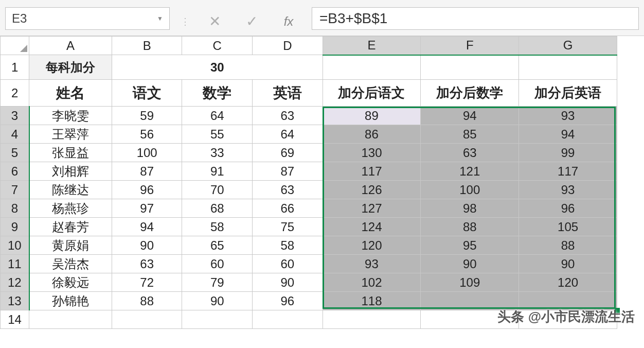 This screenshot has height=348, width=644. I want to click on row-header: 1, so click(15, 67).